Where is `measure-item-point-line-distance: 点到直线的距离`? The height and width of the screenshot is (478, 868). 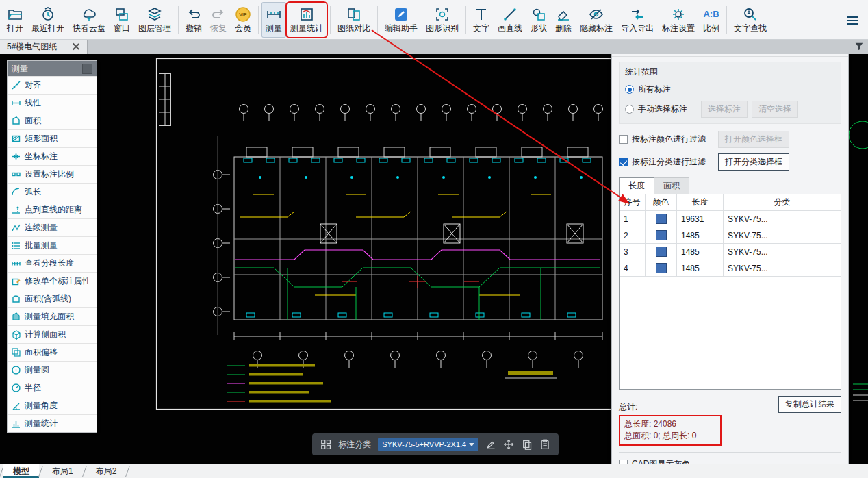 measure-item-point-line-distance: 点到直线的距离 is located at coordinates (52, 210).